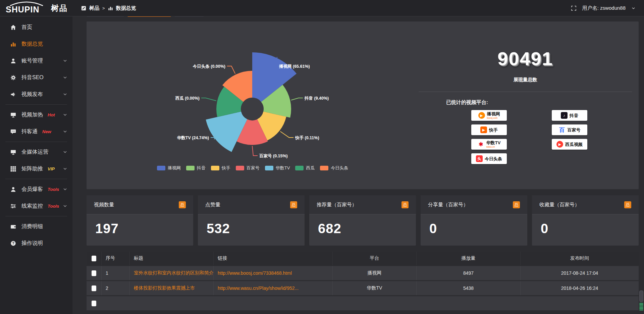 This screenshot has height=314, width=644. I want to click on row-platform: 华数TV, so click(374, 288).